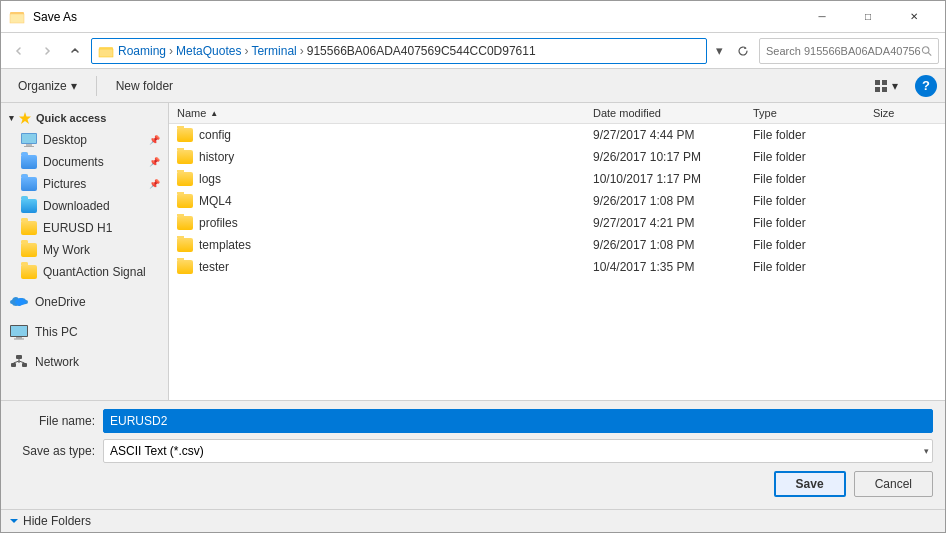  Describe the element at coordinates (12, 118) in the screenshot. I see `collapse-arrow: ▾` at that location.